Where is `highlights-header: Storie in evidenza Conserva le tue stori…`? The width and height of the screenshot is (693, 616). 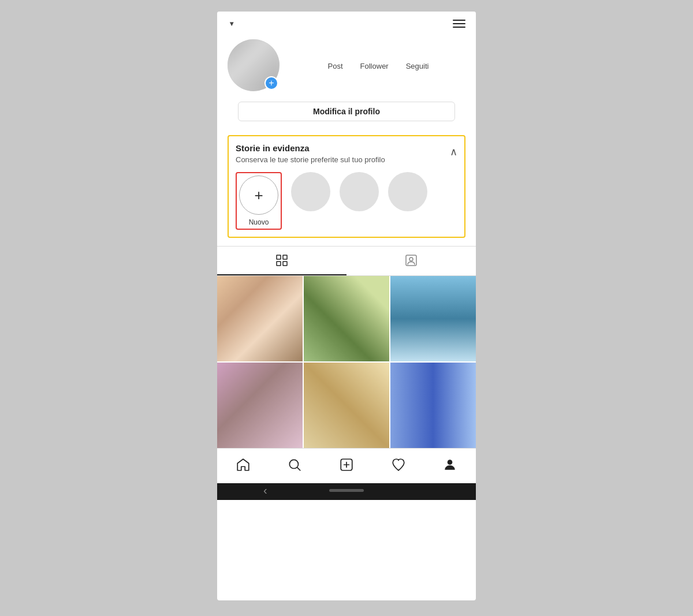
highlights-header: Storie in evidenza Conserva le tue stori… is located at coordinates (346, 158).